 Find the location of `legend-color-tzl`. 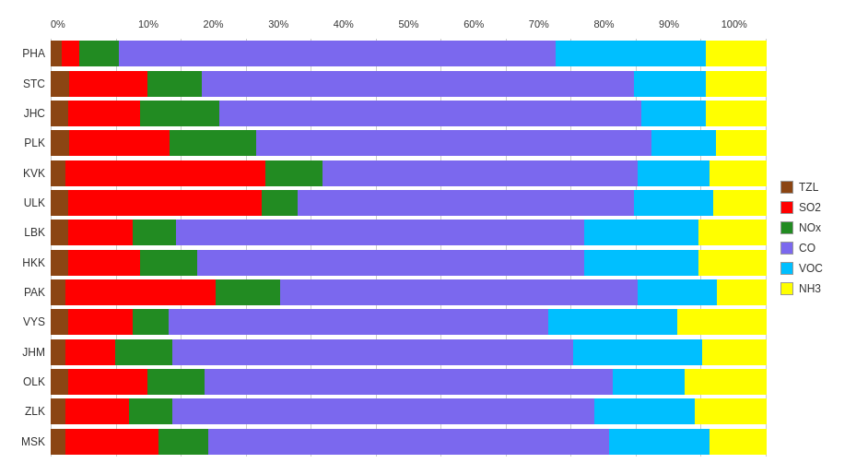

legend-color-tzl is located at coordinates (787, 187).